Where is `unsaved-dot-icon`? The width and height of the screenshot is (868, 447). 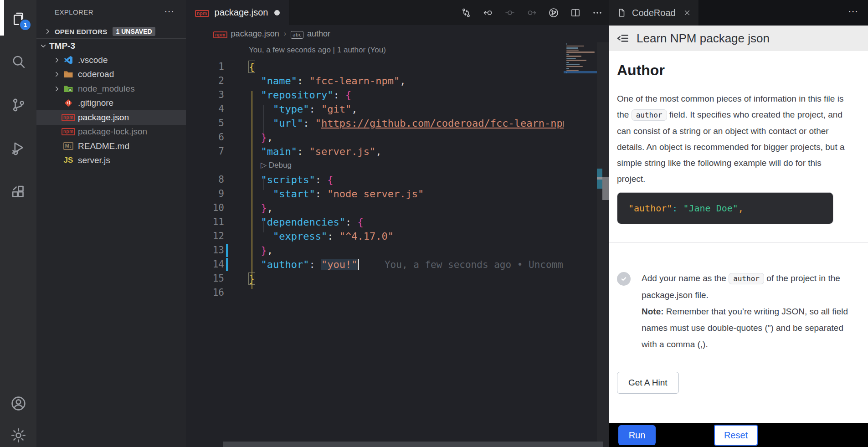 unsaved-dot-icon is located at coordinates (277, 13).